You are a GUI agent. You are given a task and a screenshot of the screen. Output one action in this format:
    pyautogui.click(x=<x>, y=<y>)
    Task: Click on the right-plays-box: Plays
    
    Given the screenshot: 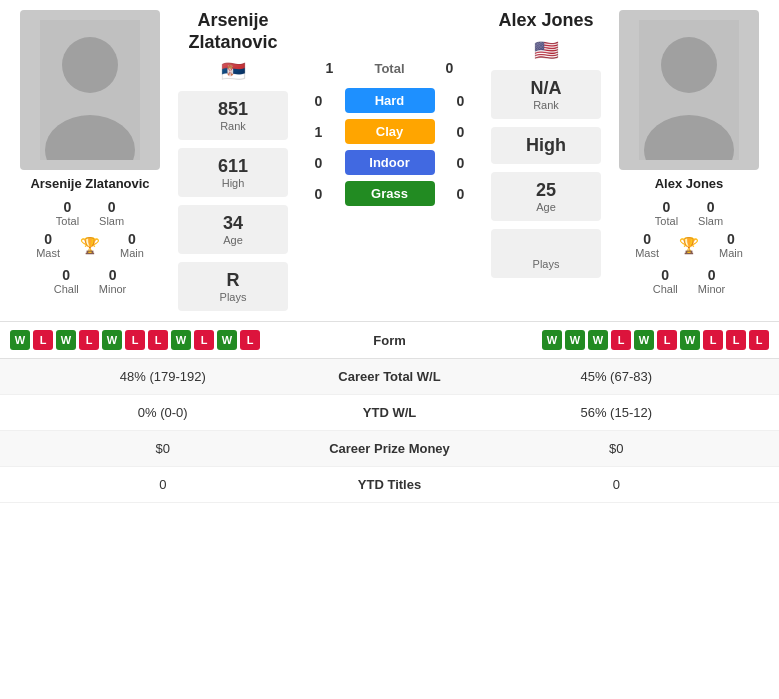 What is the action you would take?
    pyautogui.click(x=546, y=254)
    